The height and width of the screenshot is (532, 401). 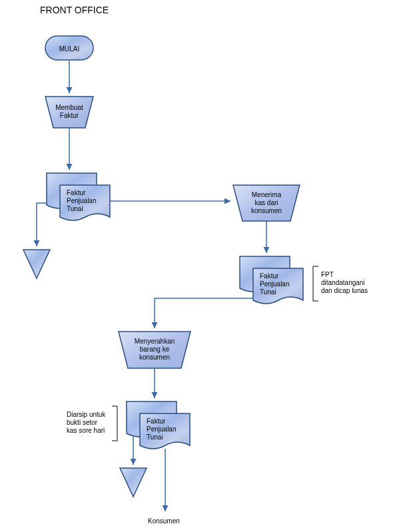 What do you see at coordinates (328, 274) in the screenshot?
I see `svg-text: FPT` at bounding box center [328, 274].